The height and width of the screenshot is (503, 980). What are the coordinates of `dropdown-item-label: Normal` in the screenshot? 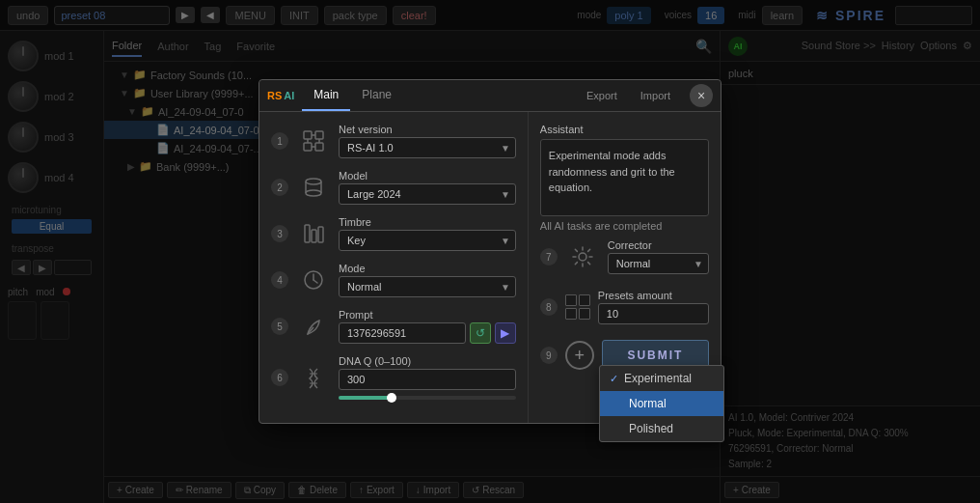 It's located at (648, 404).